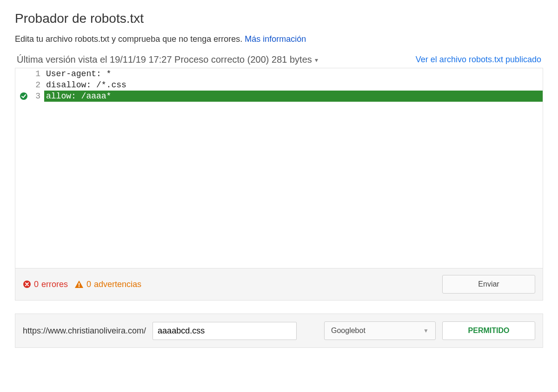 Image resolution: width=558 pixels, height=392 pixels. What do you see at coordinates (279, 284) in the screenshot?
I see `editor-footer: 0 errores 0 advertencias Enviar` at bounding box center [279, 284].